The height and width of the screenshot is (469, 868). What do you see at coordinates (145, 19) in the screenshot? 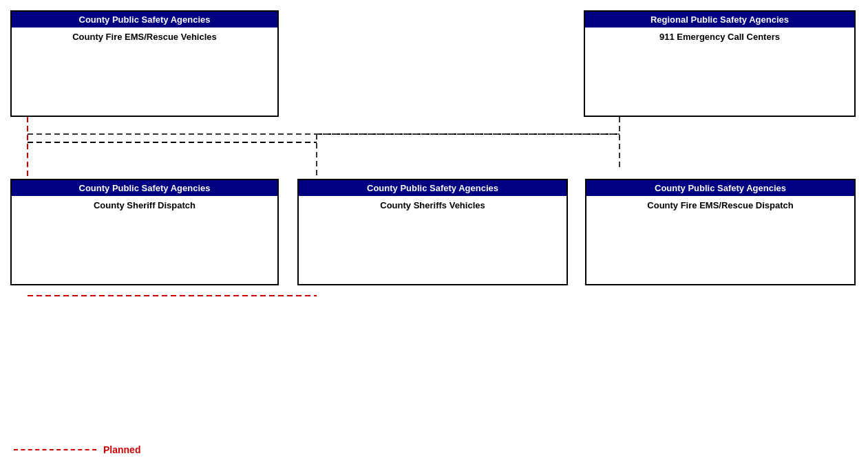
I see `node-county-fire-ems-vehicles-header: County Public Safety Agencies` at bounding box center [145, 19].